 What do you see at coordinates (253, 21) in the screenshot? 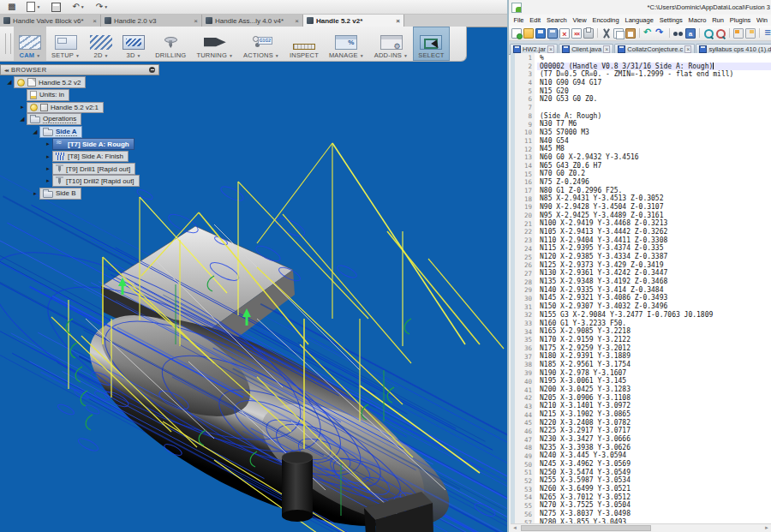
I see `document-tab: Handle Ass...ly 4.0 v4*×` at bounding box center [253, 21].